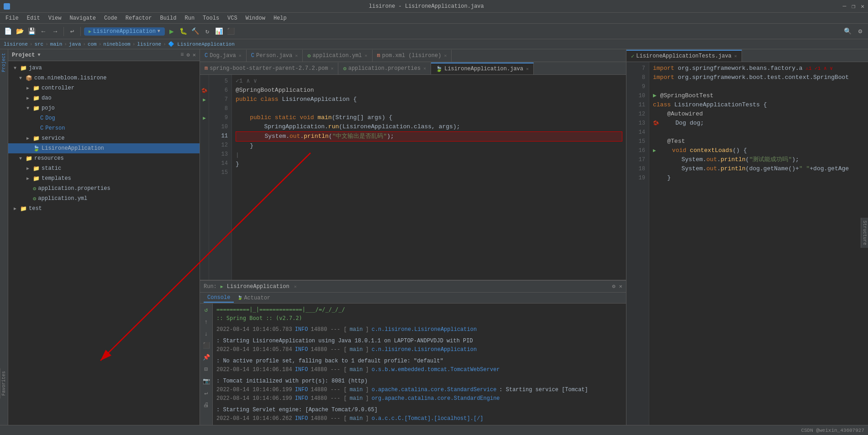 The height and width of the screenshot is (435, 868). I want to click on tab-dog-java: C Dog.java ✕, so click(223, 56).